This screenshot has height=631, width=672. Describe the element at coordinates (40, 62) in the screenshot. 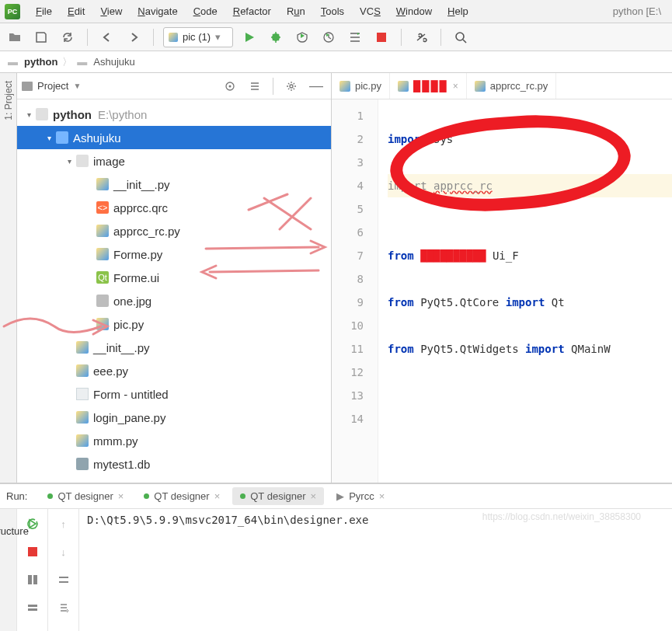

I see `breadcrumb-root: python` at that location.